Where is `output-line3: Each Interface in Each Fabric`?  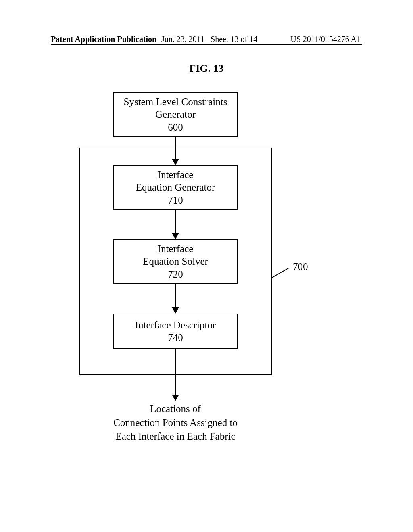
output-line3: Each Interface in Each Fabric is located at coordinates (175, 436).